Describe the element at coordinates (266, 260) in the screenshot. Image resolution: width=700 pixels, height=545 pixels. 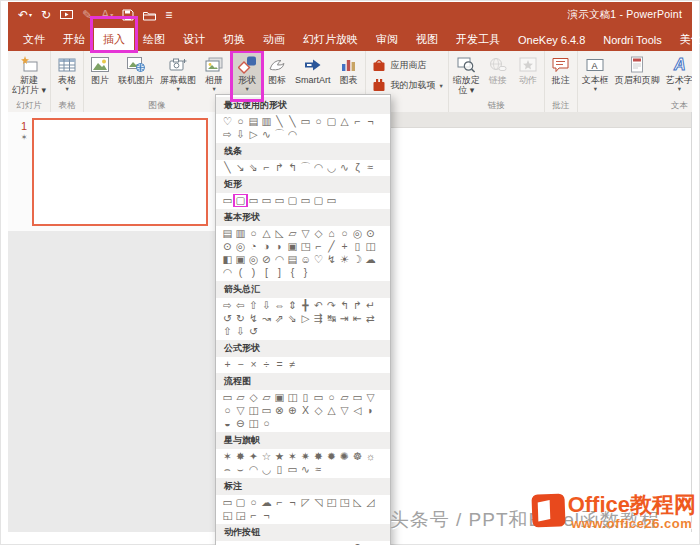
I see `shape-swatch: ⊘` at that location.